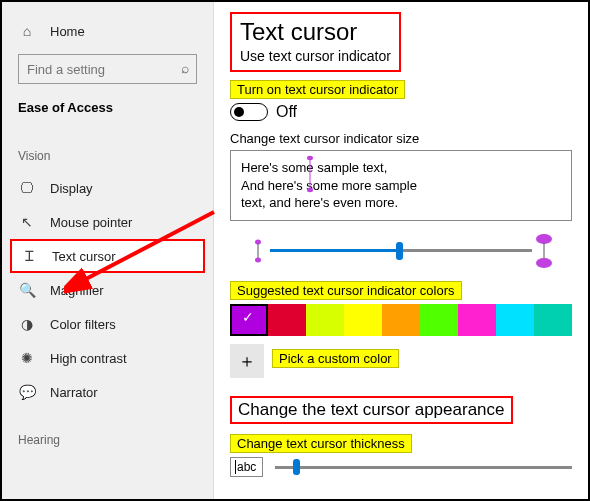 The width and height of the screenshot is (590, 501). What do you see at coordinates (249, 112) in the screenshot?
I see `toggle-switch` at bounding box center [249, 112].